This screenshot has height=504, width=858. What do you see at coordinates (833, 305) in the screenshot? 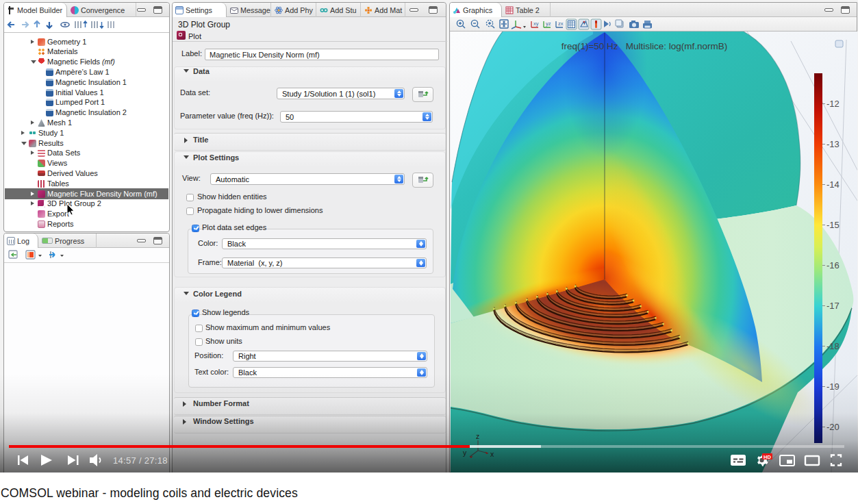
I see `svg-text: -17` at bounding box center [833, 305].